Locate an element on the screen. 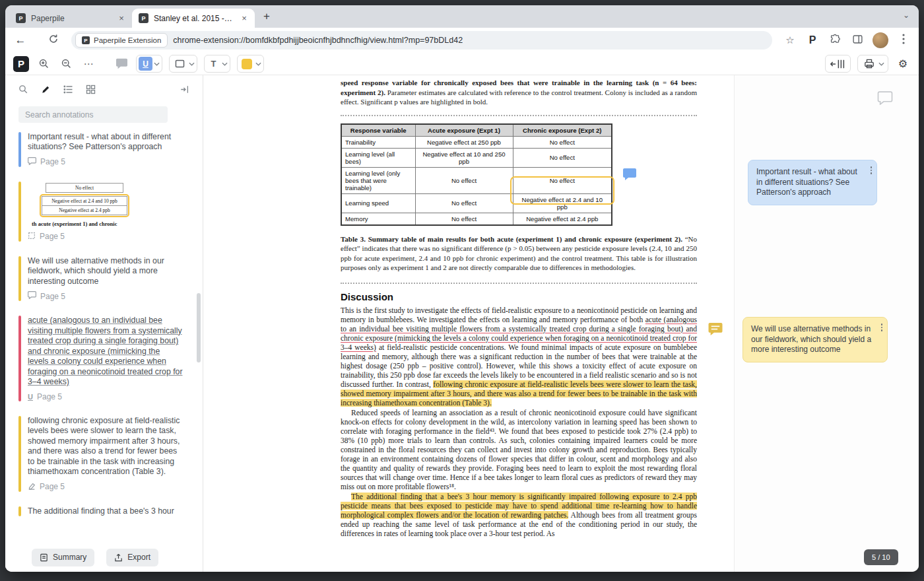 This screenshot has height=581, width=924. print-tool-group is located at coordinates (873, 63).